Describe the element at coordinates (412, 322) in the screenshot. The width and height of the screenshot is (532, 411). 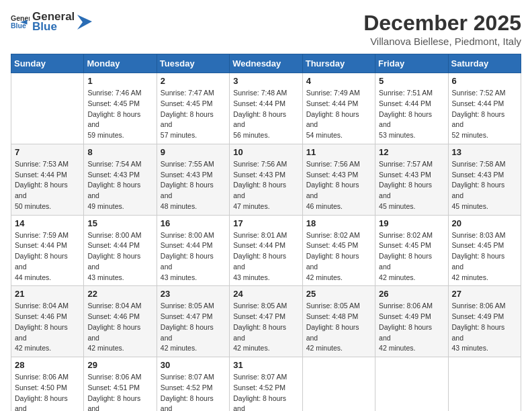
I see `calendar-cell: 26Sunrise: 8:06 AMSunset: 4:49 PMDayligh…` at that location.